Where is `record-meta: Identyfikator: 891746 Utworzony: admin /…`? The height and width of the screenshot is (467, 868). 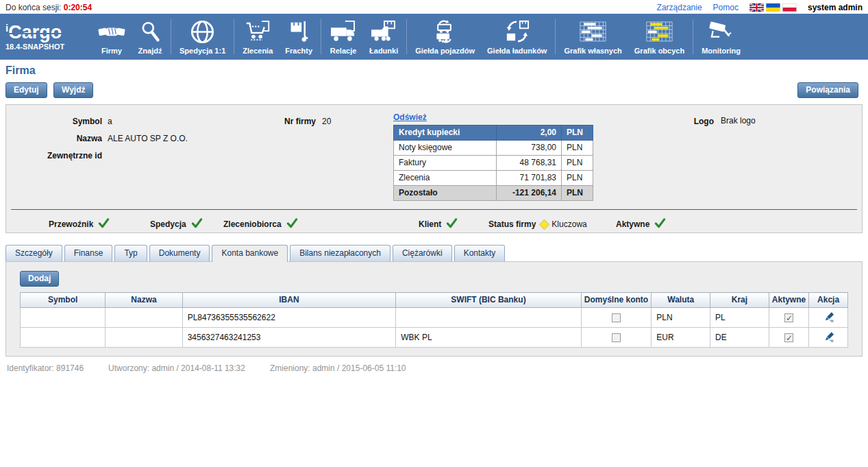
record-meta: Identyfikator: 891746 Utworzony: admin /… is located at coordinates (434, 368).